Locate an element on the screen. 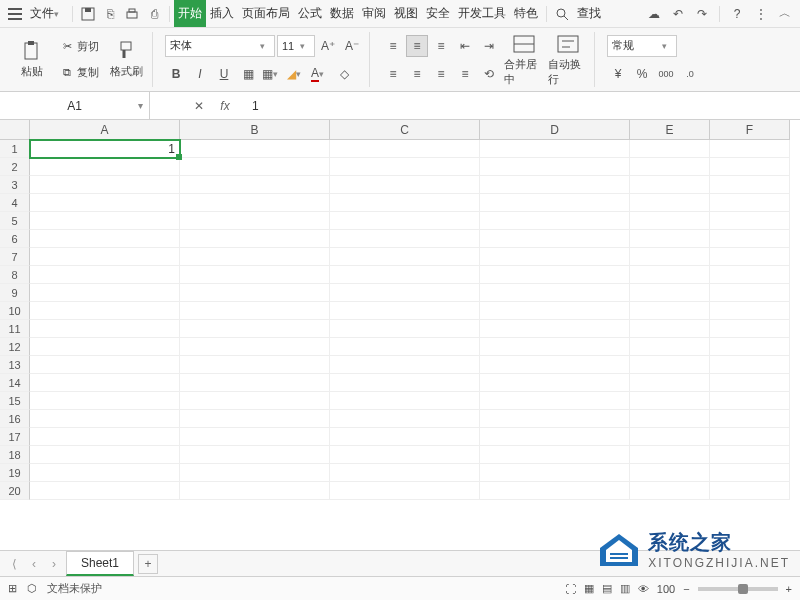 This screenshot has height=600, width=800. column-header: A is located at coordinates (105, 130).